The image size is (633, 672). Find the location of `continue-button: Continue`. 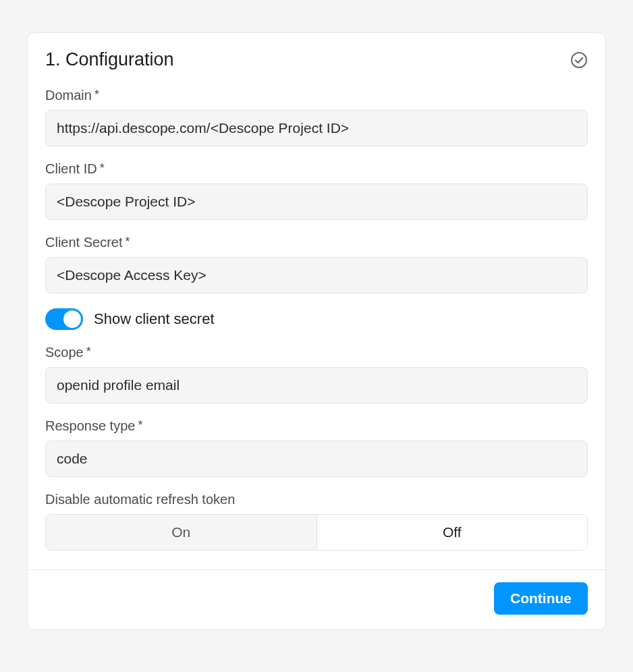

continue-button: Continue is located at coordinates (541, 598).